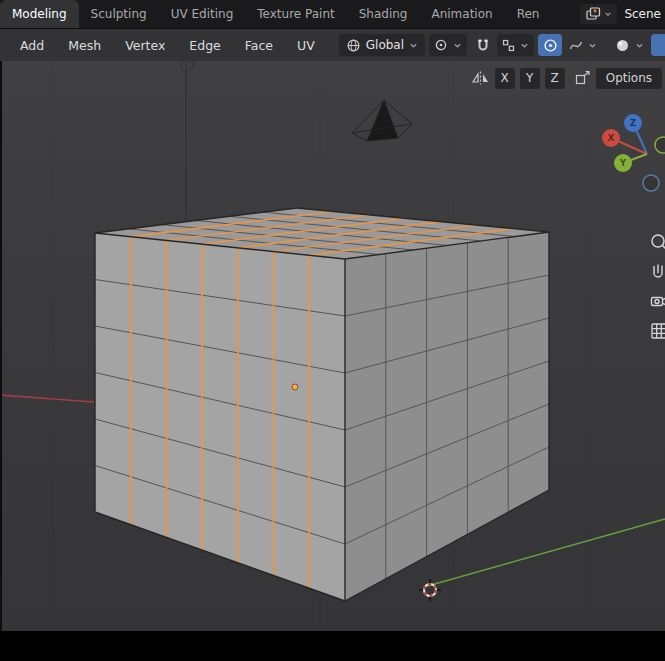 This screenshot has height=661, width=665. Describe the element at coordinates (642, 14) in the screenshot. I see `scene-name-label: Scene` at that location.